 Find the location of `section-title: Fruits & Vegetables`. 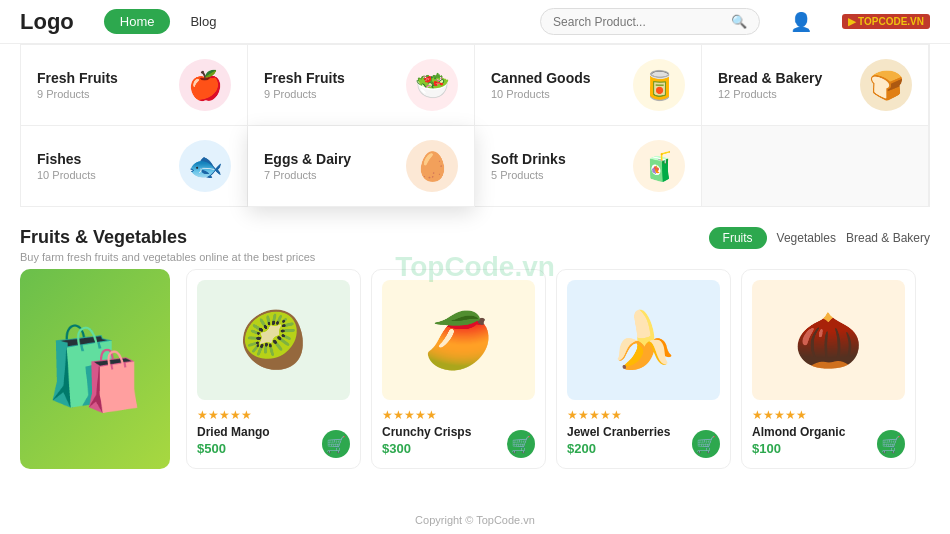

section-title: Fruits & Vegetables is located at coordinates (168, 238).